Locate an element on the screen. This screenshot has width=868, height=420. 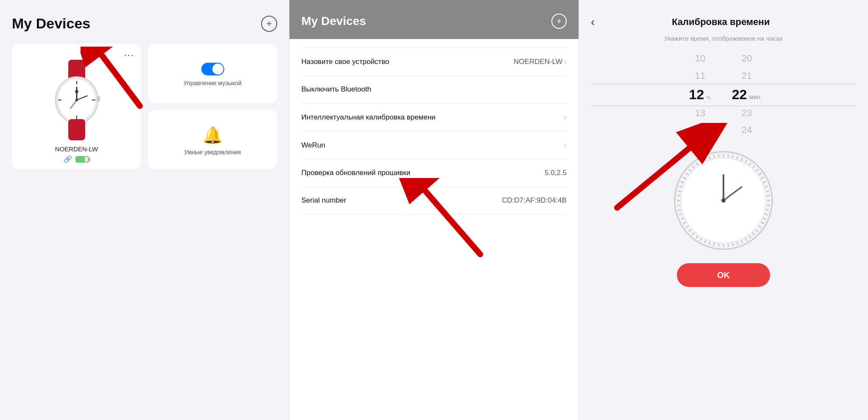
menu-label-werun: WeRun is located at coordinates (313, 145).